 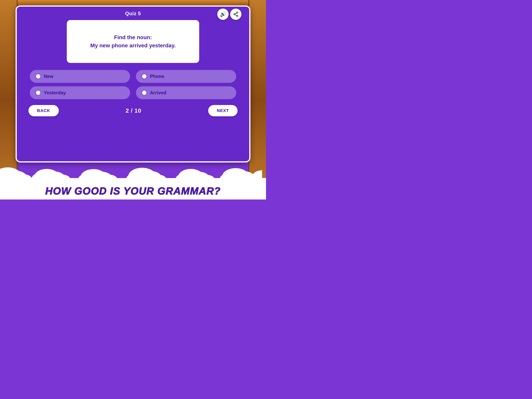 I want to click on answer-label-yesterday: Yesterday, so click(x=55, y=93).